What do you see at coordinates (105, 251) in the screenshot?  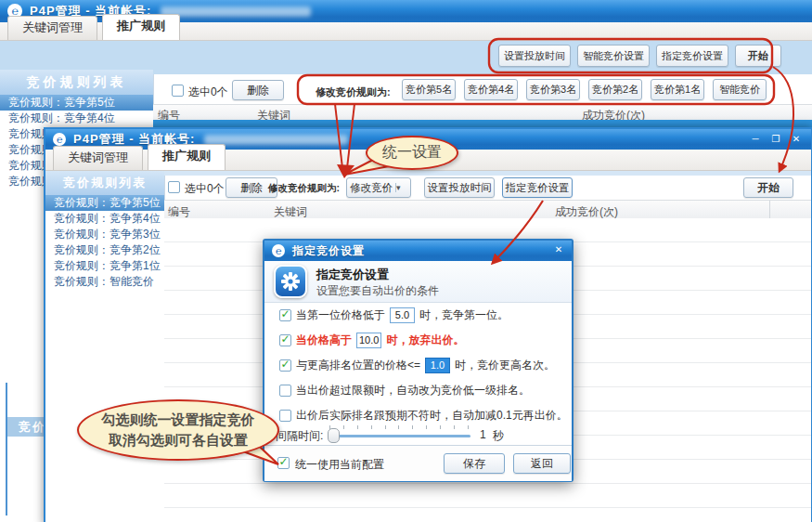 I see `sidebar-item-rule2: 竞价规则：竞争第2位` at bounding box center [105, 251].